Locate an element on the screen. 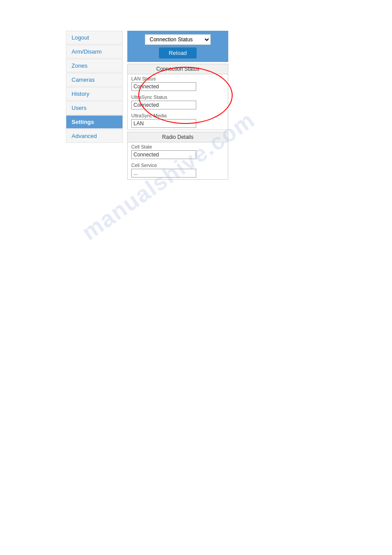  lan-status-row: LAN Status is located at coordinates (178, 83).